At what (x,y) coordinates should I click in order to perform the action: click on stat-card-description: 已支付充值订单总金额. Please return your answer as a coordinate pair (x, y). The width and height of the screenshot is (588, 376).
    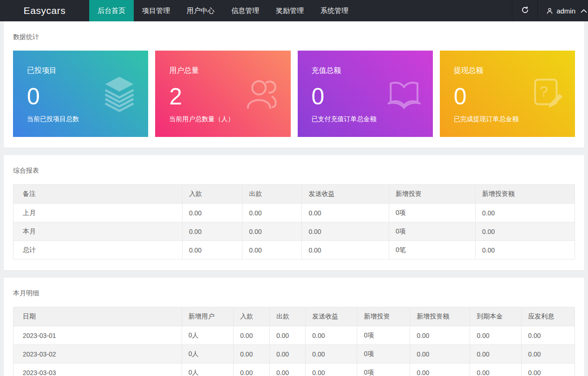
    Looking at the image, I should click on (365, 119).